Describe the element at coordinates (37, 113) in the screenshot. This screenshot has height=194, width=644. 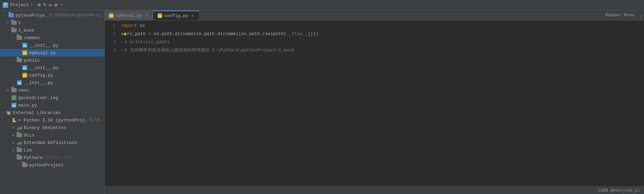
I see `external-libs-label: External Libraries` at that location.